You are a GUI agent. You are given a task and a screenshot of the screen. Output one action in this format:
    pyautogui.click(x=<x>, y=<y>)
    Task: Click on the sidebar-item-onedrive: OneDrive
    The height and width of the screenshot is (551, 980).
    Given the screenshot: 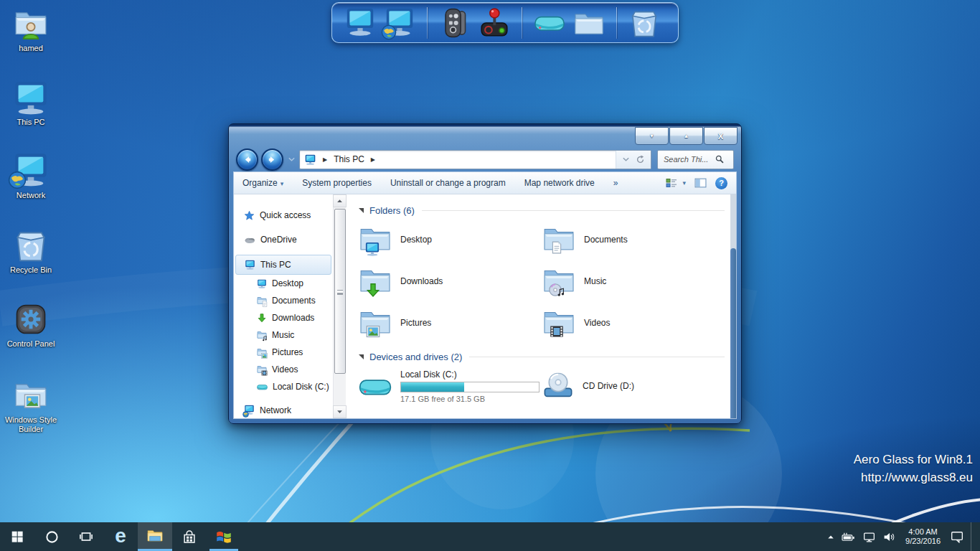 What is the action you would take?
    pyautogui.click(x=283, y=240)
    